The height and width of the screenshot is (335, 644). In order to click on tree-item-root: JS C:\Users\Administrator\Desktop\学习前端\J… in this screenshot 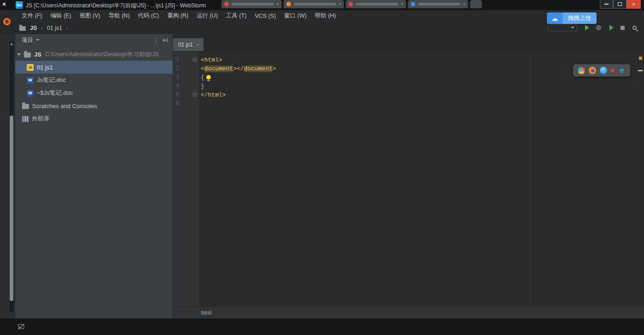, I will do `click(94, 54)`.